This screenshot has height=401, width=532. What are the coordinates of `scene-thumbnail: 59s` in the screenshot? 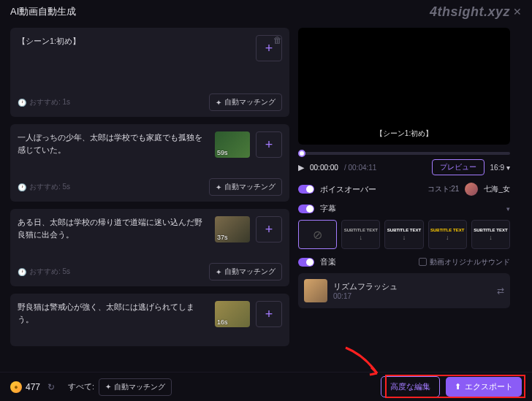 It's located at (232, 145).